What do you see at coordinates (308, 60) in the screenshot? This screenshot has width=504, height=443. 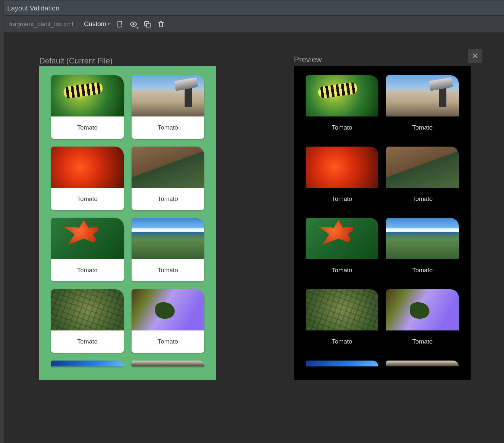 I see `panel-title-preview: Preview` at bounding box center [308, 60].